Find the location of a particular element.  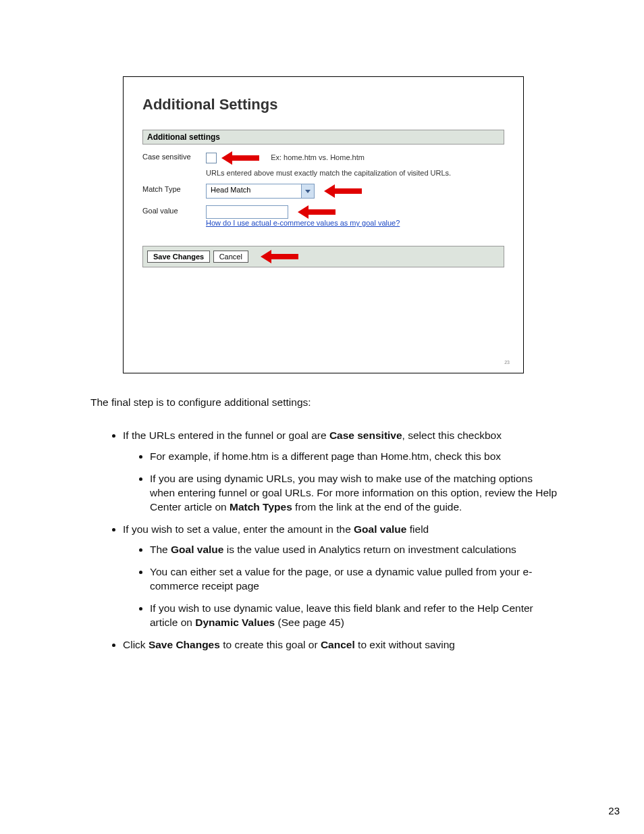

case-sensitive-label: Case sensitive is located at coordinates (174, 156).